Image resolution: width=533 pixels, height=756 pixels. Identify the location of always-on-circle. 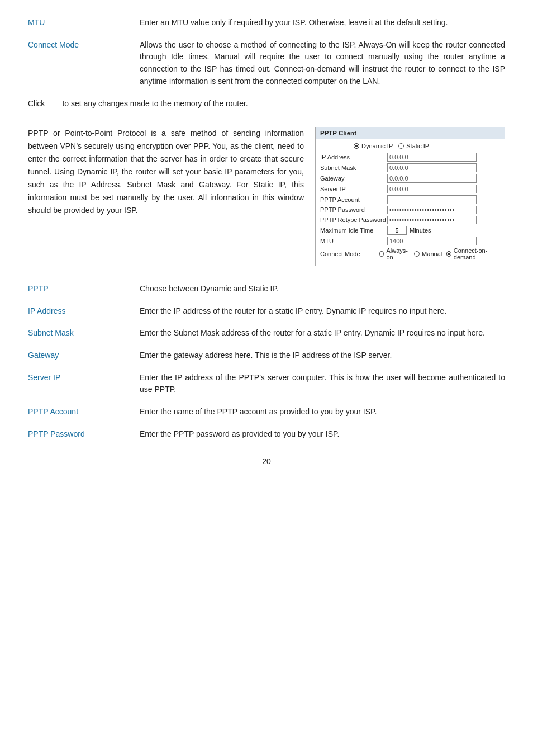
(382, 254).